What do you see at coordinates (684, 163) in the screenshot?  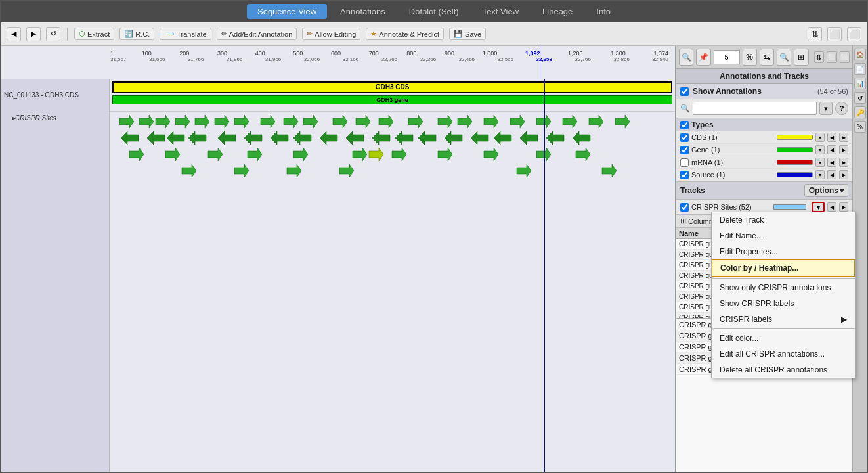 I see `mrna-checkbox` at bounding box center [684, 163].